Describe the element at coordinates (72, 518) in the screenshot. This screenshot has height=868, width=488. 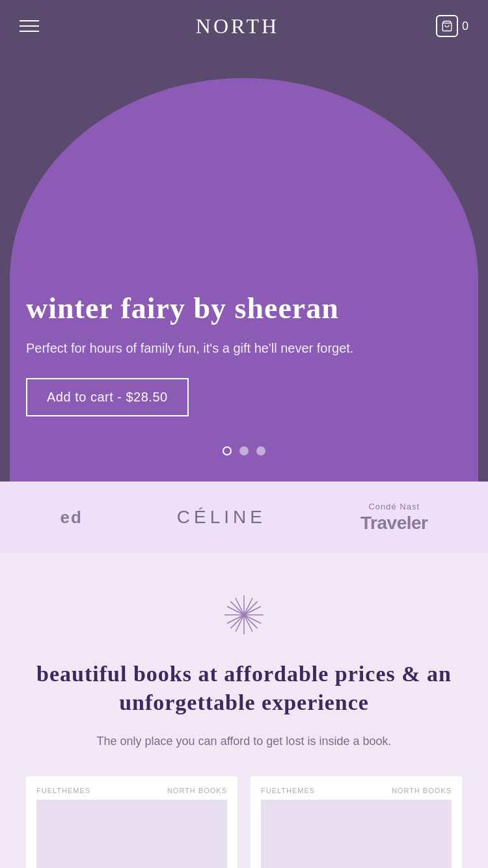
I see `brand-wired: ed` at that location.